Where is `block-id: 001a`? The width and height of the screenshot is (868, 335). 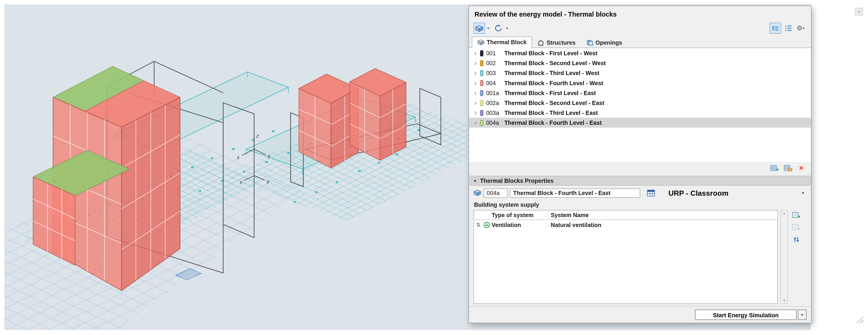
block-id: 001a is located at coordinates (495, 93).